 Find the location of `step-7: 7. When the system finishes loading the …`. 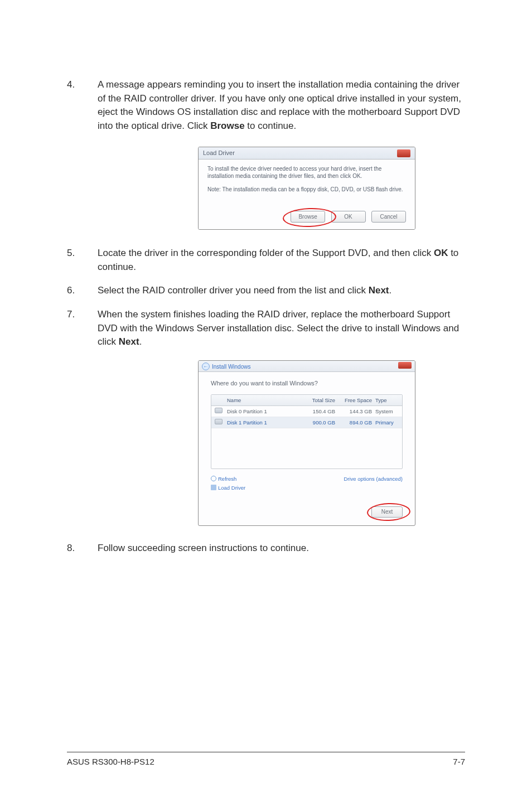

step-7: 7. When the system finishes loading the … is located at coordinates (266, 328).